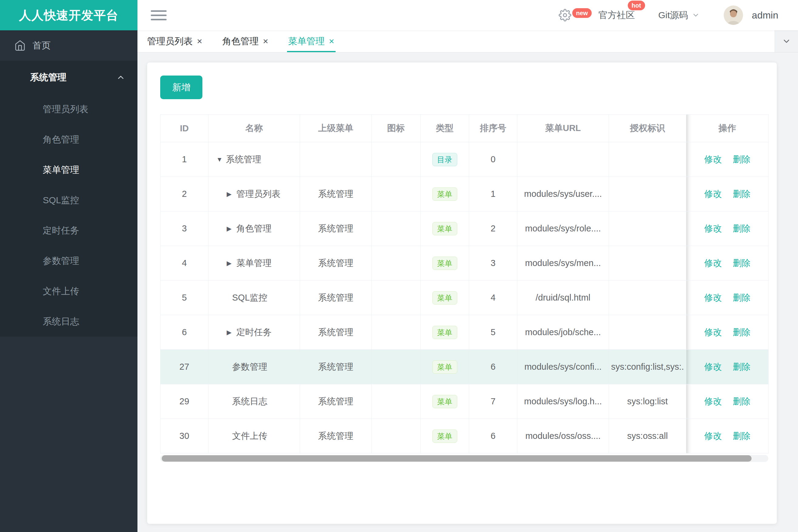  Describe the element at coordinates (648, 436) in the screenshot. I see `cell-permission: sys:oss:all` at that location.